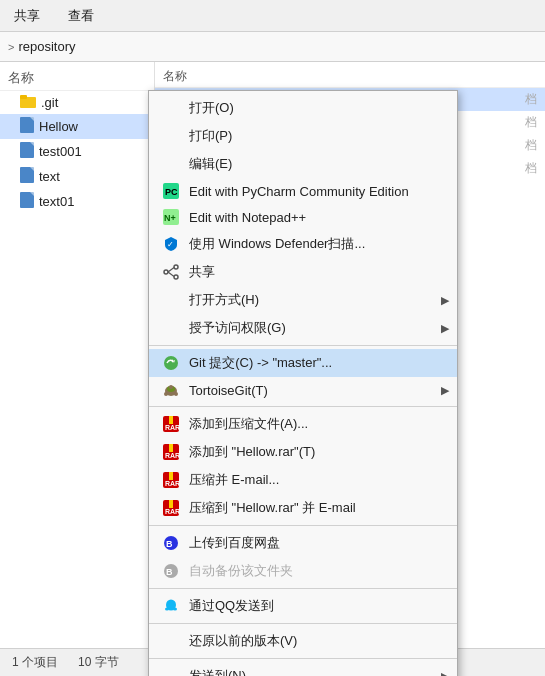  What do you see at coordinates (81, 16) in the screenshot?
I see `toolbar-view: 查看` at bounding box center [81, 16].